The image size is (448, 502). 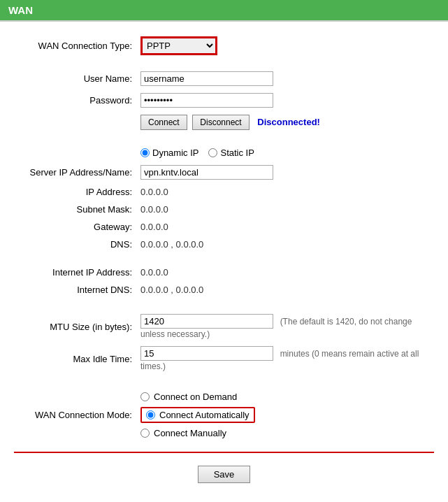 What do you see at coordinates (75, 289) in the screenshot?
I see `internet-dns-label: Internet DNS:` at bounding box center [75, 289].